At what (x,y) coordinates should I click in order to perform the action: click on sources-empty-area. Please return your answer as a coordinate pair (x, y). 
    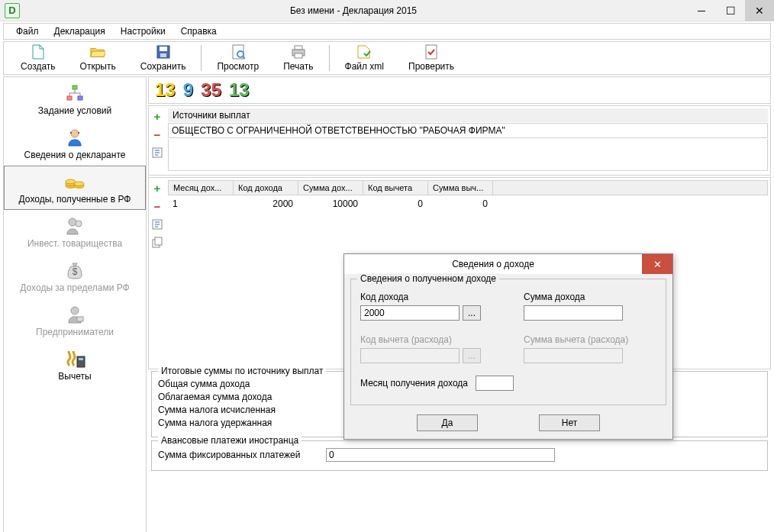
    Looking at the image, I should click on (468, 155).